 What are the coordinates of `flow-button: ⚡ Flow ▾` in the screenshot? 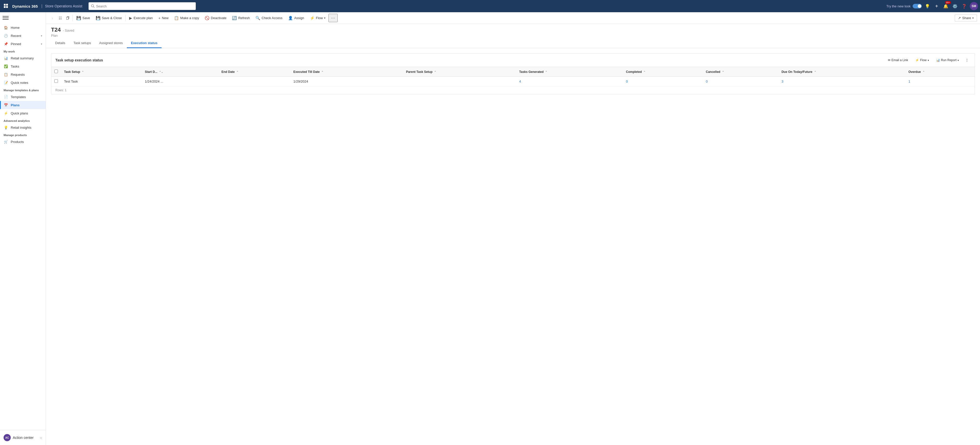 It's located at (318, 18).